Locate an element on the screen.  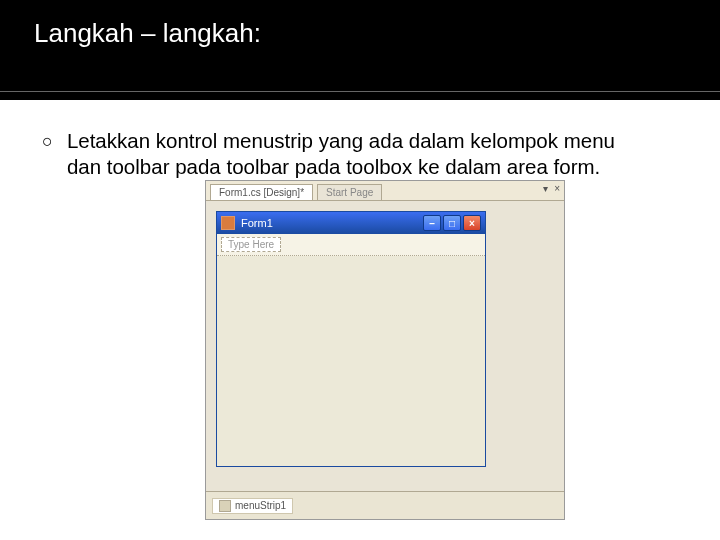
maximize-button: □ is located at coordinates (452, 223).